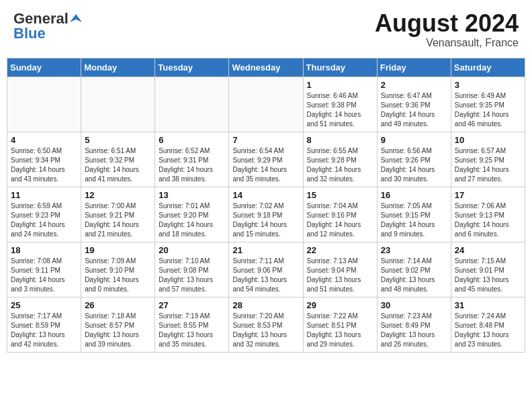 The height and width of the screenshot is (411, 532). I want to click on day-info: Sunrise: 7:24 AM Sunset: 8:48 PM Dayligh…, so click(488, 330).